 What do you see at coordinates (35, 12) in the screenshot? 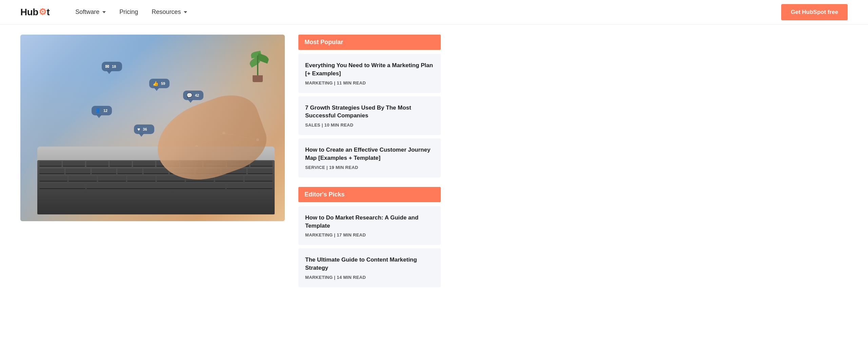
I see `hubspot-logo: Hub⚙t` at bounding box center [35, 12].